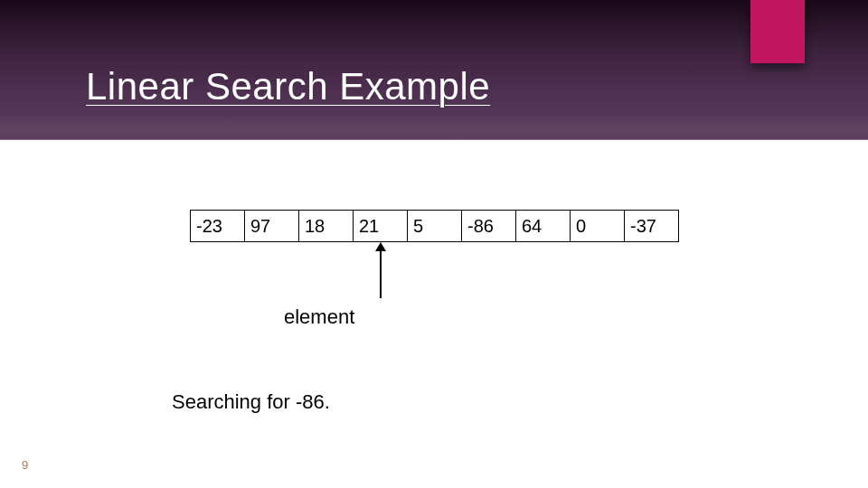 This screenshot has width=868, height=488. Describe the element at coordinates (218, 226) in the screenshot. I see `array-cell: -23` at that location.